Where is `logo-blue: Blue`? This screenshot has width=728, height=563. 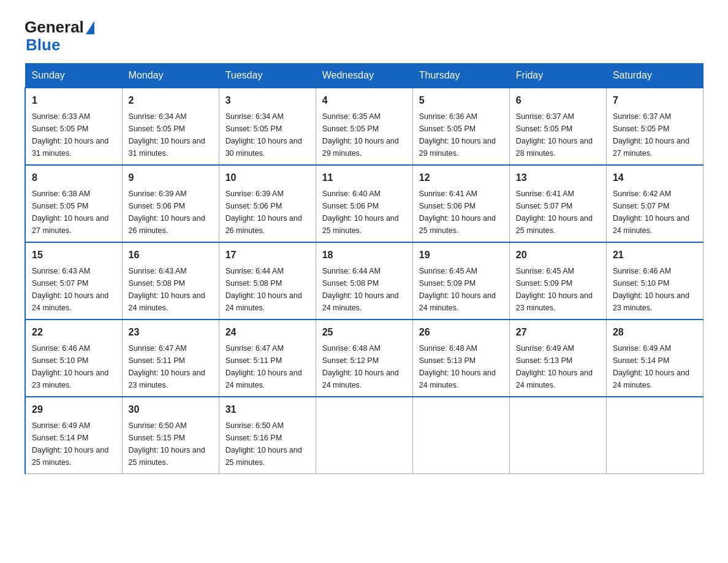
logo-blue: Blue is located at coordinates (60, 45).